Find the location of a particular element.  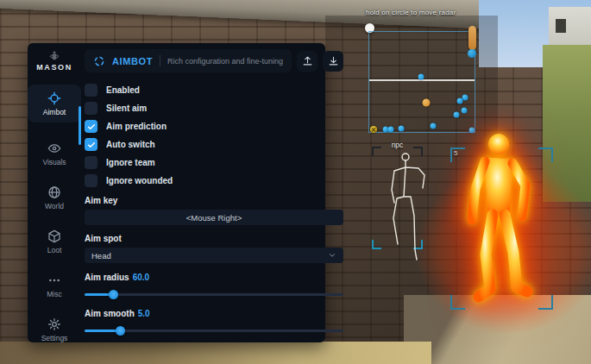

radar is located at coordinates (422, 82).